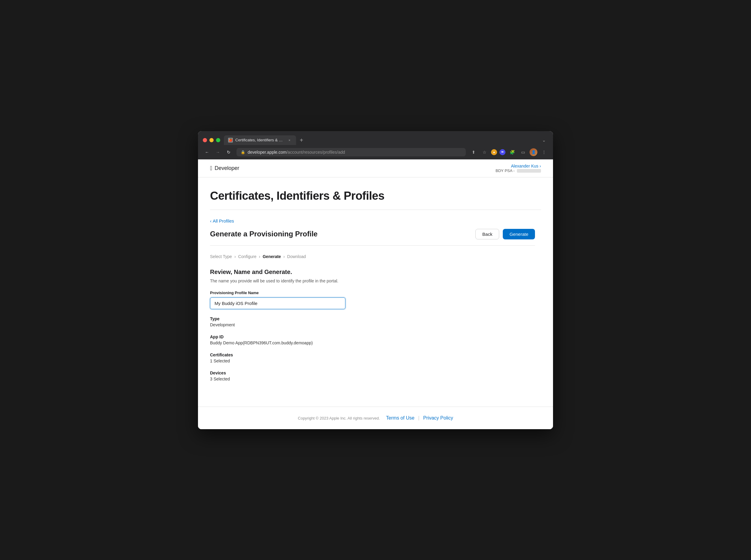 The width and height of the screenshot is (751, 560). What do you see at coordinates (372, 379) in the screenshot?
I see `devices-value: 3 Selected` at bounding box center [372, 379].